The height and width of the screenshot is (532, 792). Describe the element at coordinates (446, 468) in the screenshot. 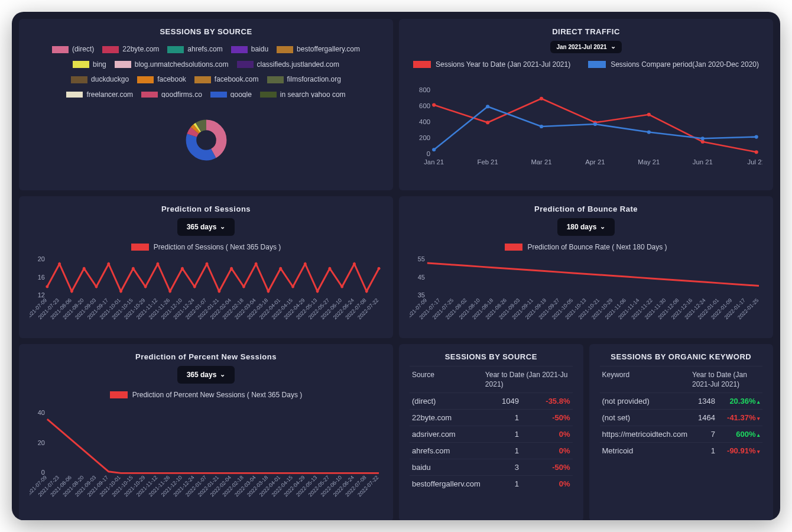

I see `source-cell: baidu` at that location.